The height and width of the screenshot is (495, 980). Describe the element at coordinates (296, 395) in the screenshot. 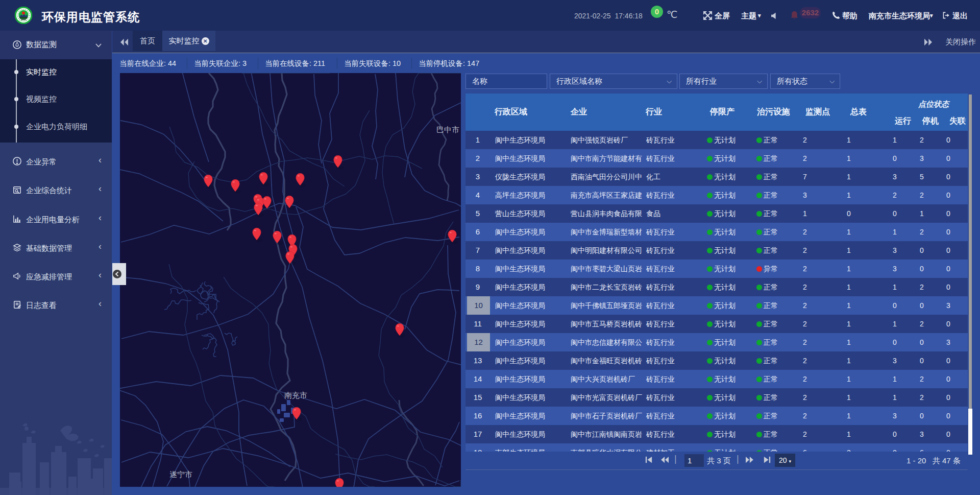

I see `svg-text: 南充市` at that location.